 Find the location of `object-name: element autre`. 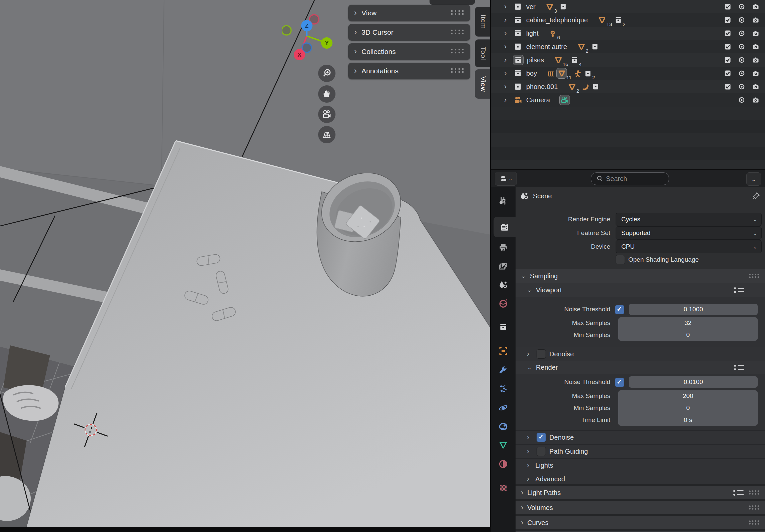

object-name: element autre is located at coordinates (547, 47).